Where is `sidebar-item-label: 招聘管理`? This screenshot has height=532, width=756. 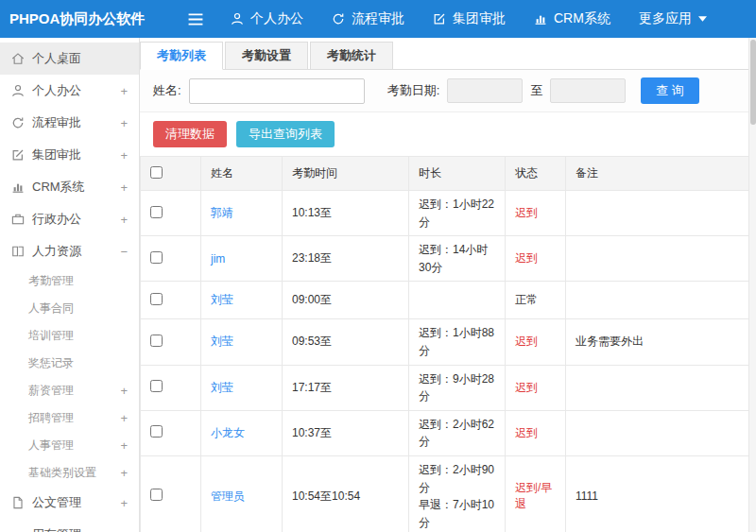 sidebar-item-label: 招聘管理 is located at coordinates (51, 418).